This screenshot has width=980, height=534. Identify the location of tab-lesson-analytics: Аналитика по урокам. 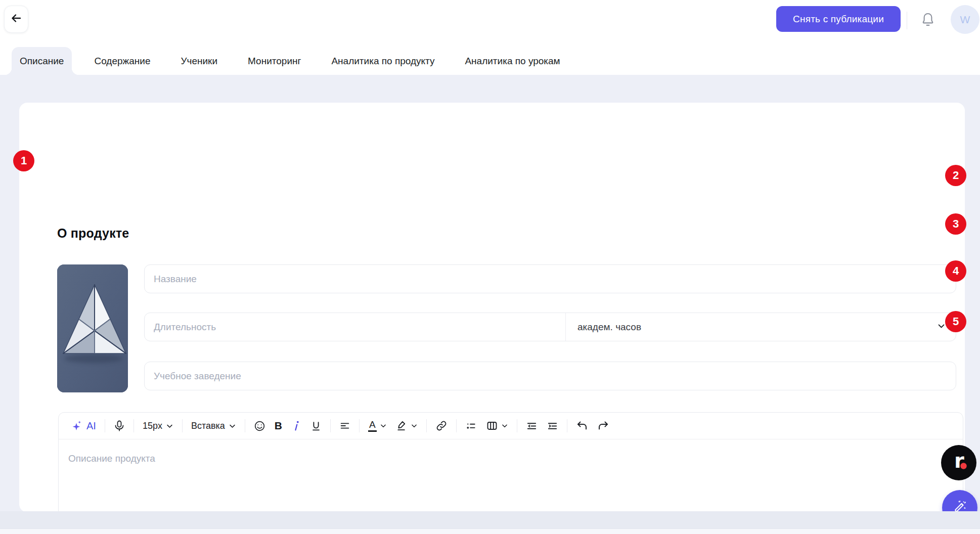
(512, 61).